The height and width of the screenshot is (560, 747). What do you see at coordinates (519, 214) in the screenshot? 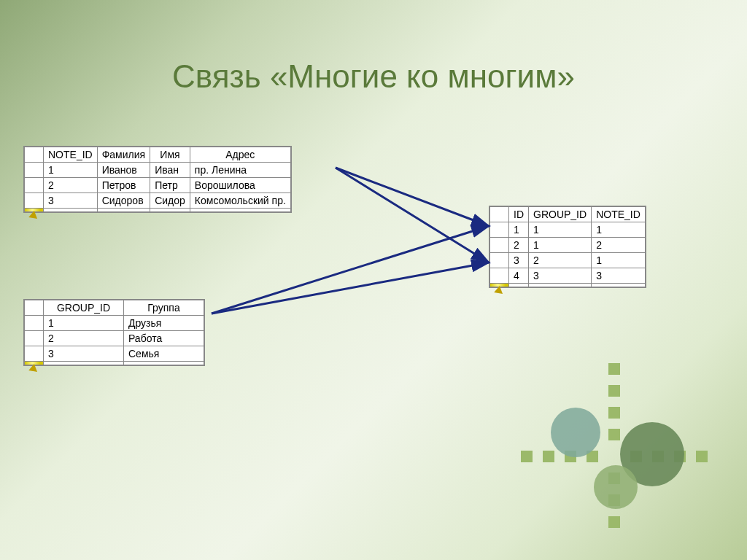
I see `col-header: ID` at bounding box center [519, 214].